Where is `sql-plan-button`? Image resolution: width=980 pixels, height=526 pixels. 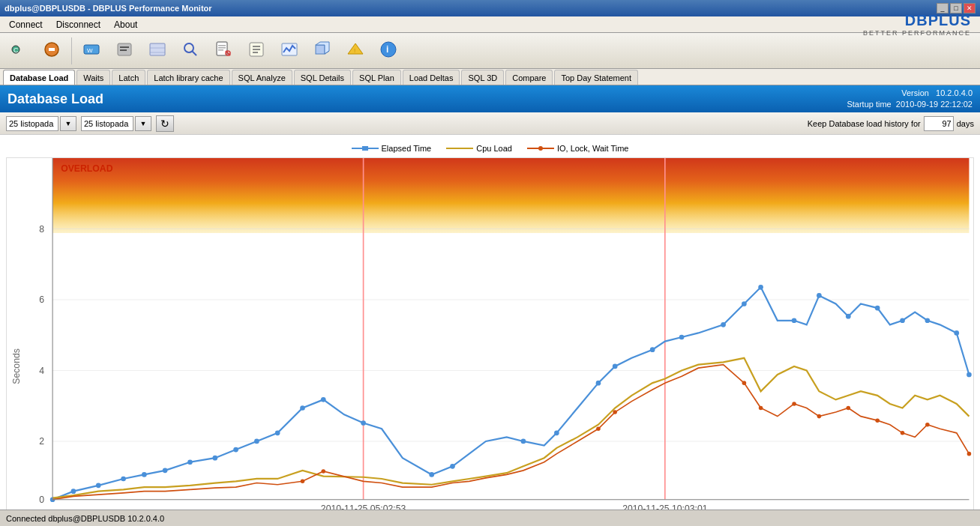
sql-plan-button is located at coordinates (256, 51).